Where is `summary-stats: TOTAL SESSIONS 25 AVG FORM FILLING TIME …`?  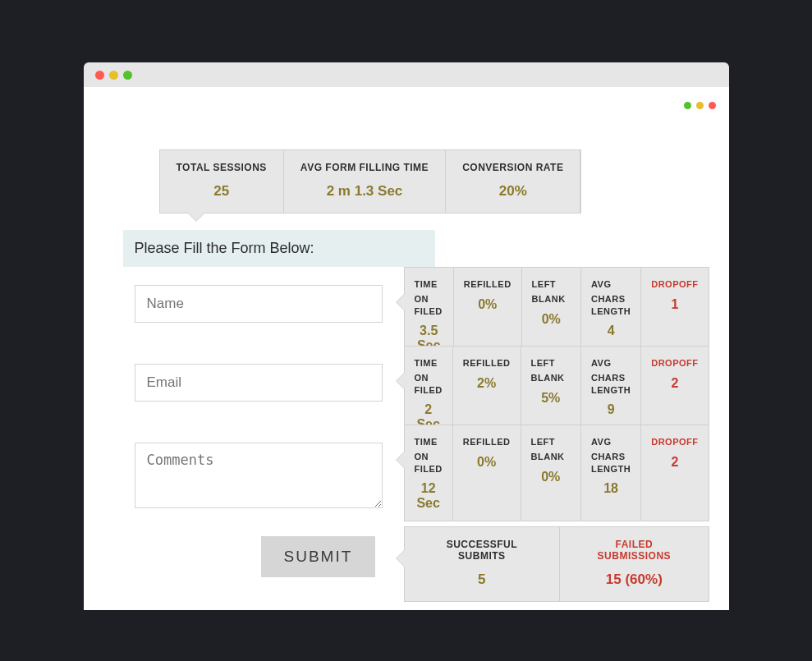
summary-stats: TOTAL SESSIONS 25 AVG FORM FILLING TIME … is located at coordinates (371, 181).